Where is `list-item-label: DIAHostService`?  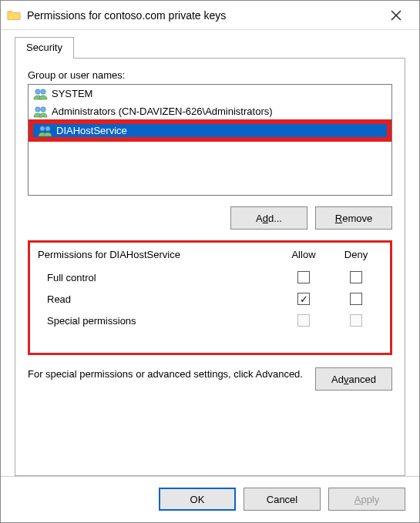
list-item-label: DIAHostService is located at coordinates (92, 131).